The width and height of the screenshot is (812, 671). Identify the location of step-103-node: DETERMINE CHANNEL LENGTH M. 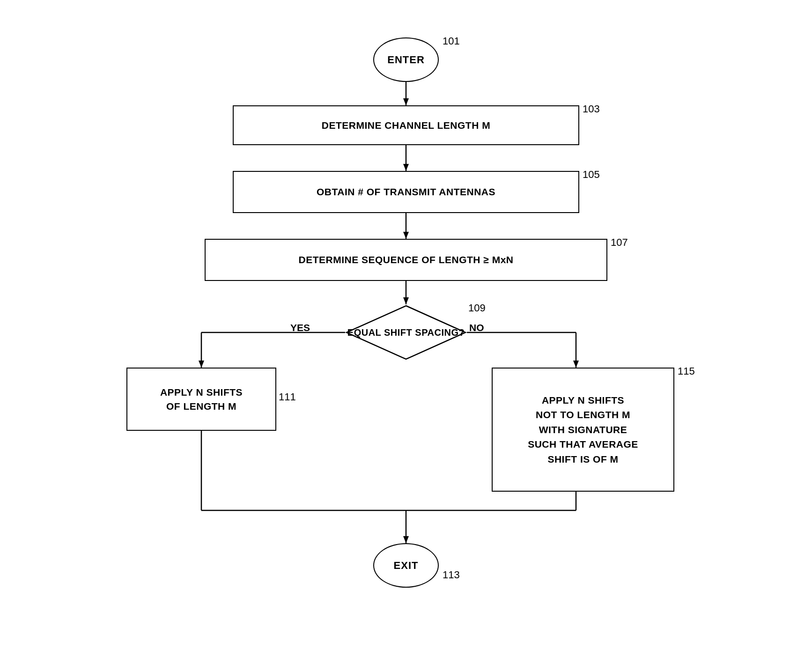
(406, 125).